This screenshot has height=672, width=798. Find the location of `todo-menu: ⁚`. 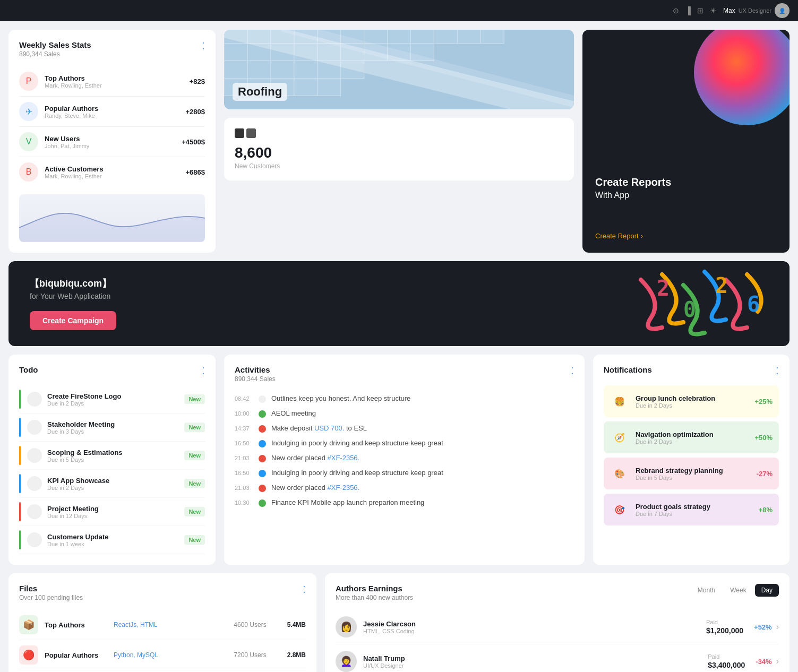

todo-menu: ⁚ is located at coordinates (203, 371).